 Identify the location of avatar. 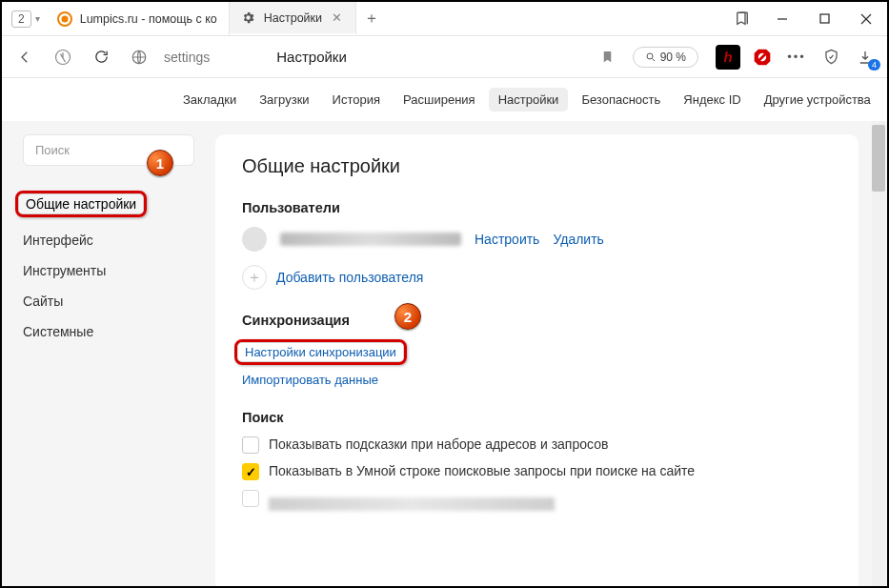
(254, 239).